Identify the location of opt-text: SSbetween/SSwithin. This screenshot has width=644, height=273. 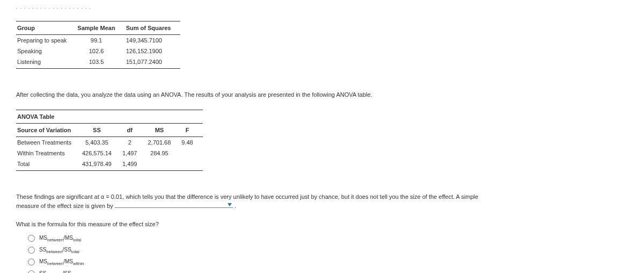
(61, 272).